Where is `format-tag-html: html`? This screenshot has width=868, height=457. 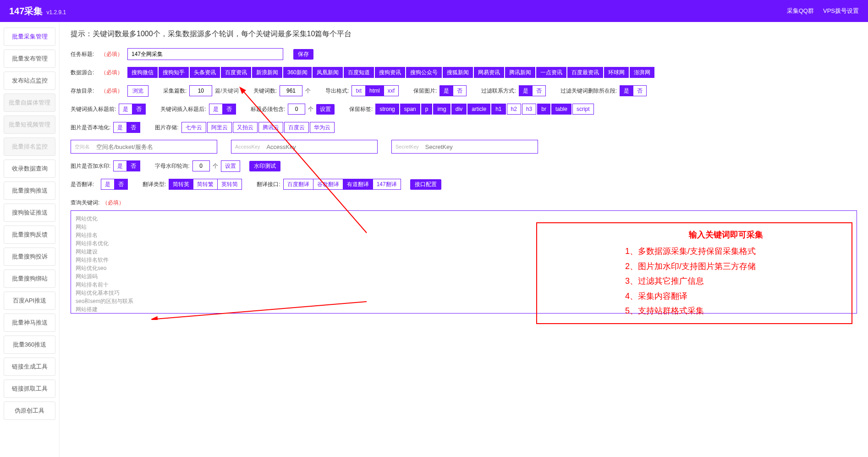 format-tag-html: html is located at coordinates (375, 91).